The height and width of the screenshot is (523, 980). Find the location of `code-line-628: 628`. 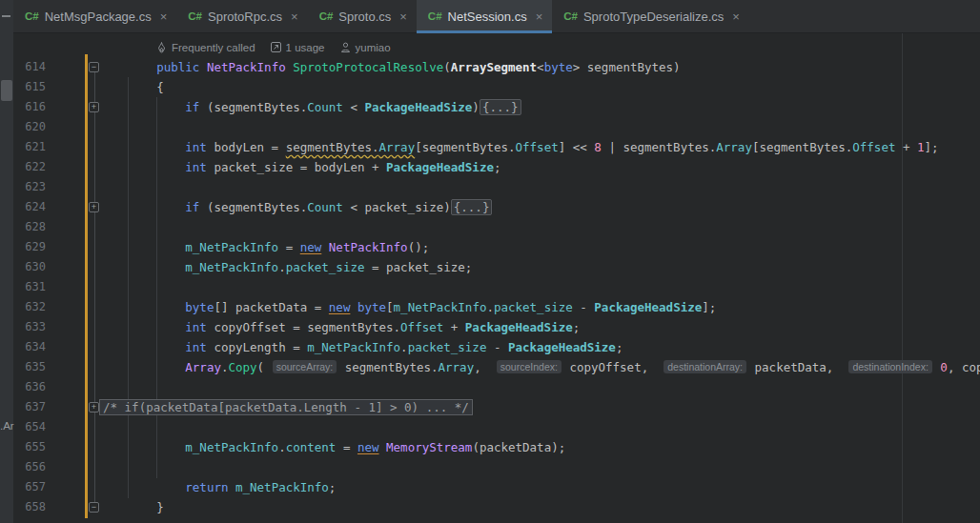

code-line-628: 628 is located at coordinates (497, 227).